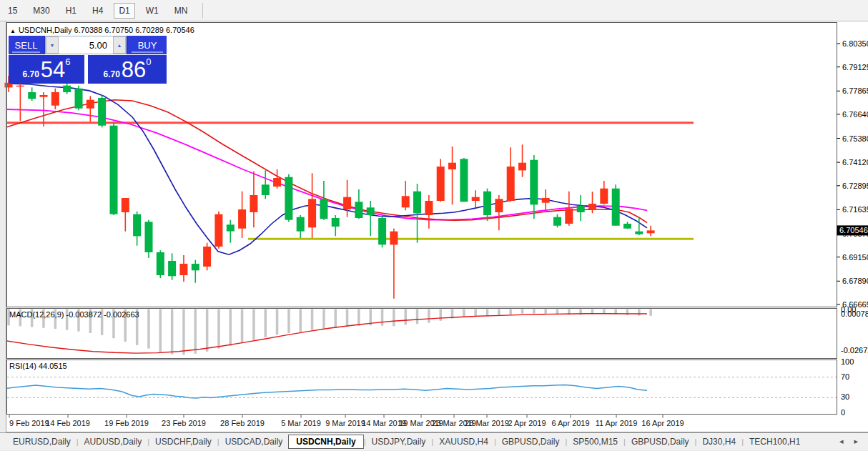 Image resolution: width=868 pixels, height=451 pixels. I want to click on buy-button-label: BUY, so click(147, 46).